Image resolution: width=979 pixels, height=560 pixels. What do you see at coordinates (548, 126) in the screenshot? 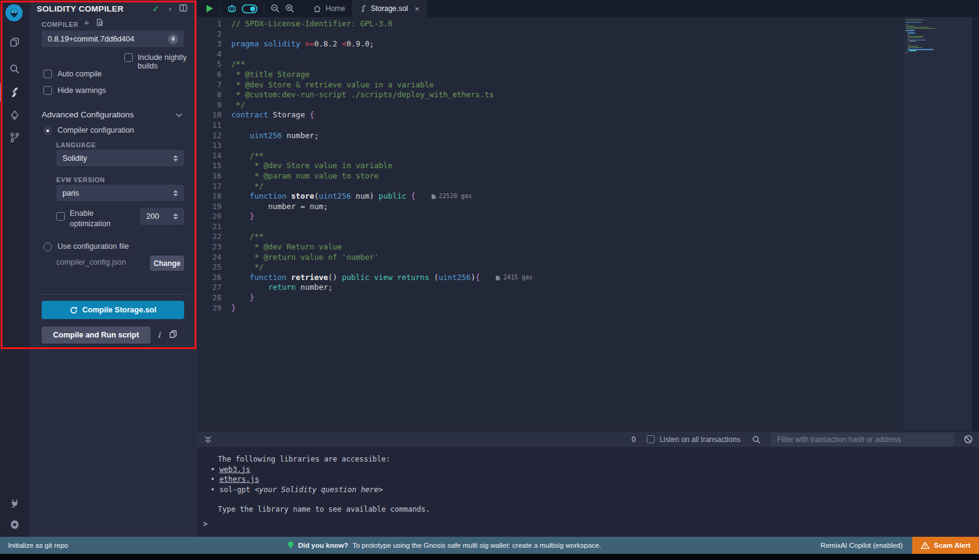
I see `code-line: 11` at bounding box center [548, 126].